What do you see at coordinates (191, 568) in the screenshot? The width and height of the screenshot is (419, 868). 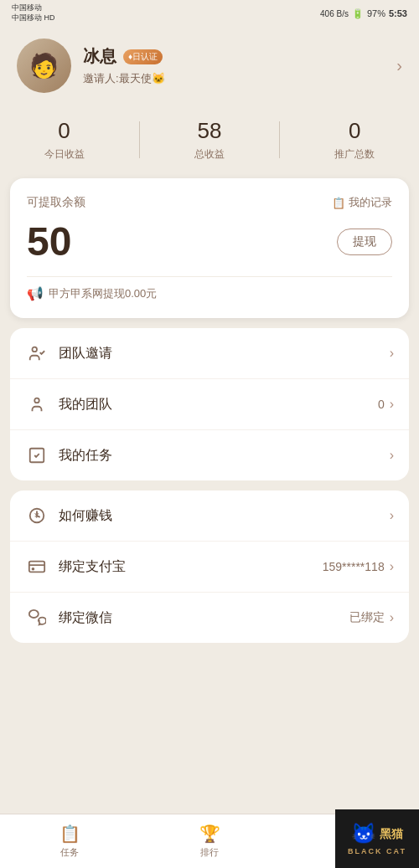 I see `menu-label-alipay: 绑定支付宝` at bounding box center [191, 568].